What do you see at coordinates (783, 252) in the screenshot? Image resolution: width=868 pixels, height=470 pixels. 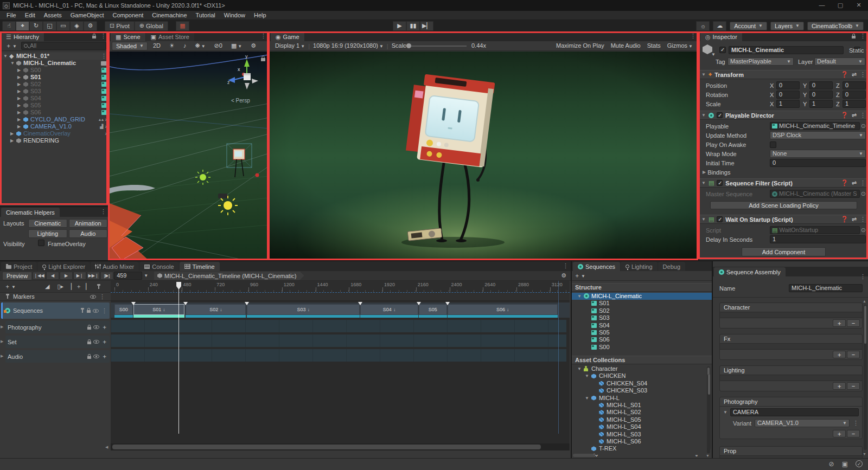 I see `add-component-button: Add Component` at bounding box center [783, 252].